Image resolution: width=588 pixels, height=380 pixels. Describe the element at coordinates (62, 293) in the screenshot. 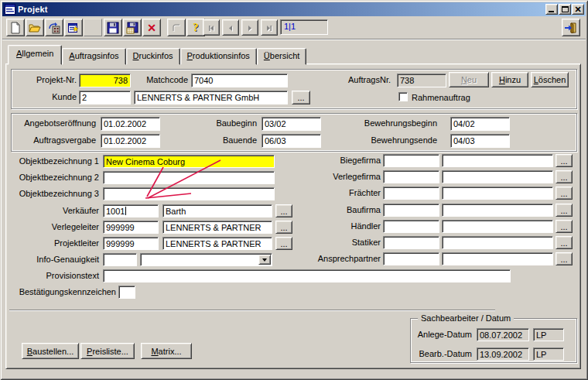

I see `bestaetigungskennzeichen-label: Bestätigungskennzeichen` at that location.